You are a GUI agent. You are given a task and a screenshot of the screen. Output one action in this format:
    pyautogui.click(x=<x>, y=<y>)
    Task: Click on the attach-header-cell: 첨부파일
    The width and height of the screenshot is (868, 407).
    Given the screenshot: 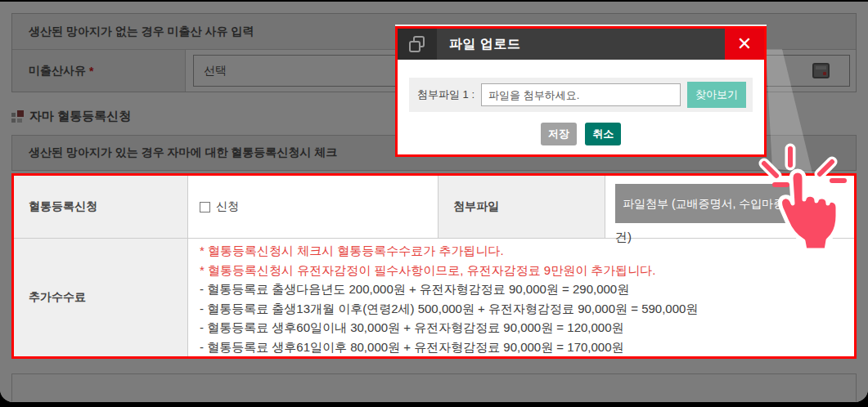 What is the action you would take?
    pyautogui.click(x=522, y=208)
    